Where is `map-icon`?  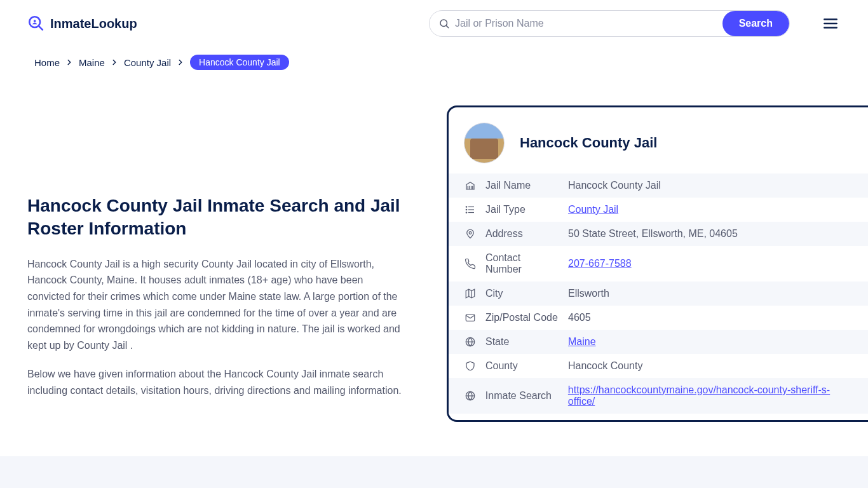 map-icon is located at coordinates (470, 294).